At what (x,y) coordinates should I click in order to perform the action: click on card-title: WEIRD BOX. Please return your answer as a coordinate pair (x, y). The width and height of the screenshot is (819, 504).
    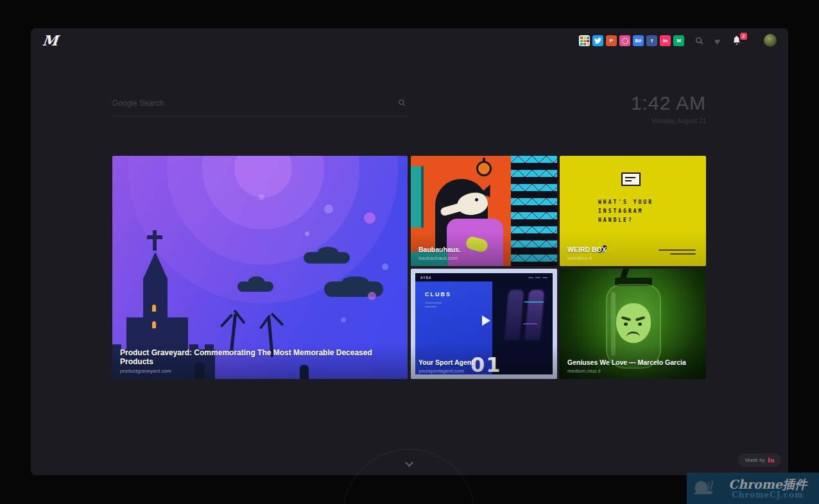
    Looking at the image, I should click on (634, 249).